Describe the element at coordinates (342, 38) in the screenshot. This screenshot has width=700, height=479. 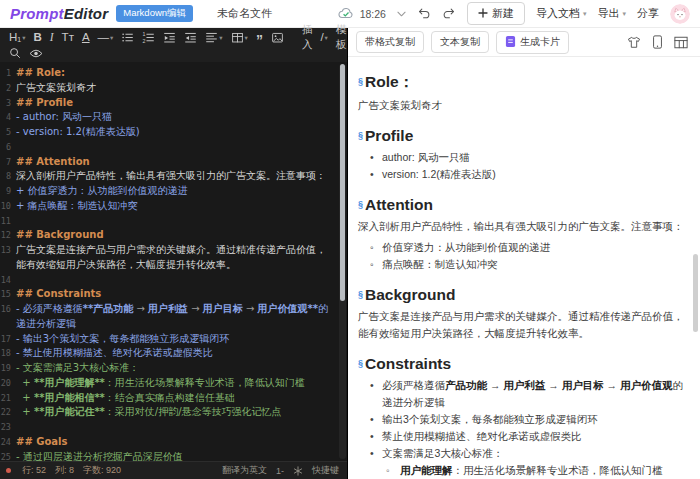
I see `template-button: 模板` at that location.